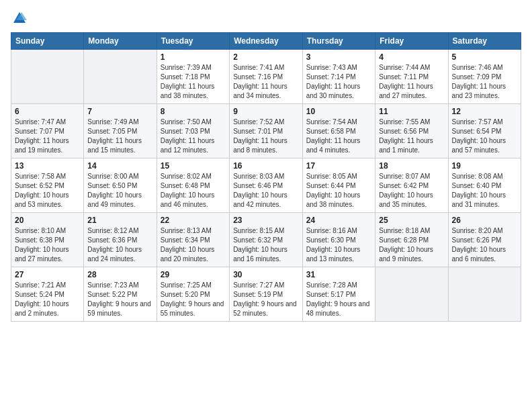  What do you see at coordinates (193, 191) in the screenshot?
I see `day-detail: Sunrise: 8:02 AMSunset: 6:48 PMDaylight:…` at bounding box center [193, 191].